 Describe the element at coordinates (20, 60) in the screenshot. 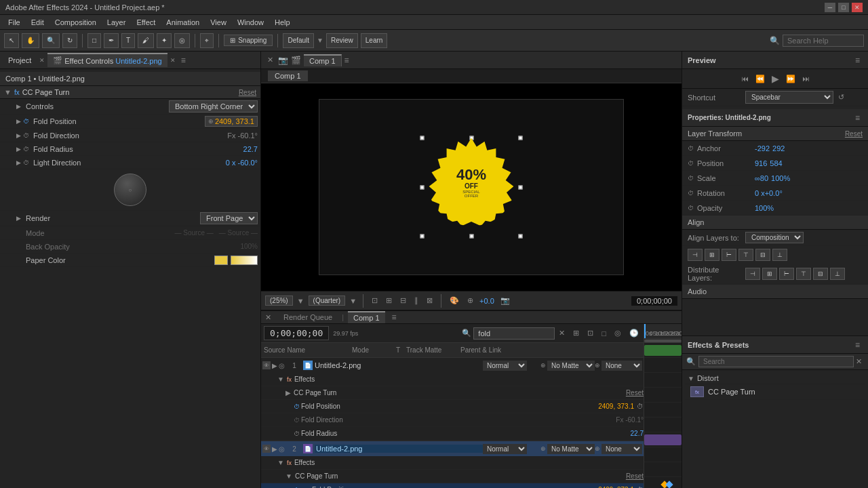

I see `tab-project: Project` at that location.